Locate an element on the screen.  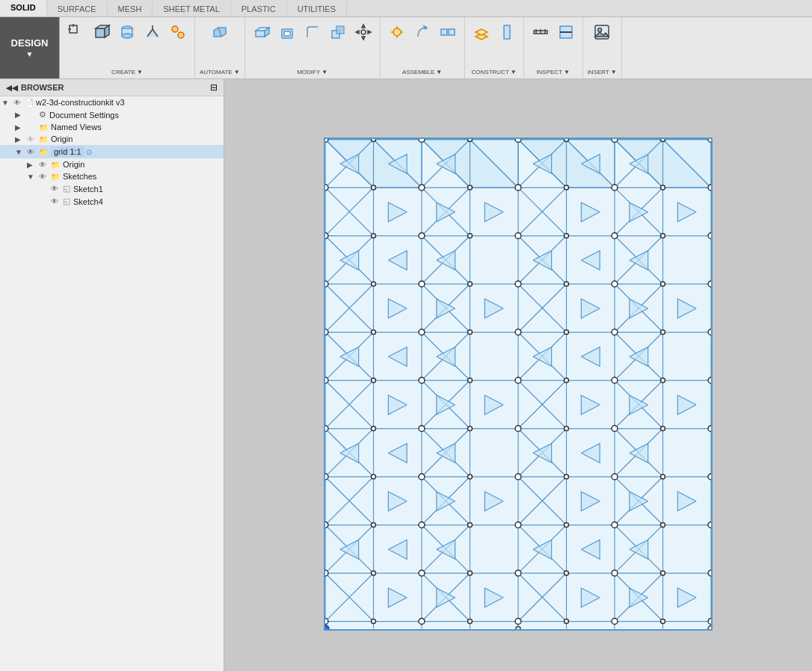
browser-item-sketches: ▼👁📁Sketches is located at coordinates (112, 176).